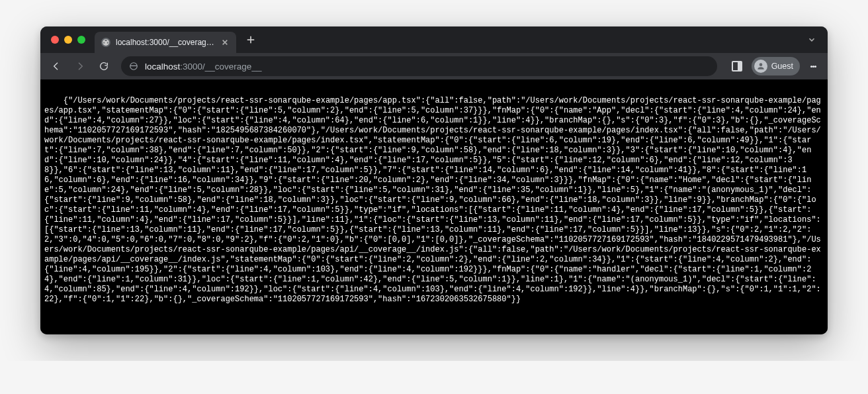 This screenshot has height=394, width=868. What do you see at coordinates (775, 66) in the screenshot?
I see `profile-button: Guest` at bounding box center [775, 66].